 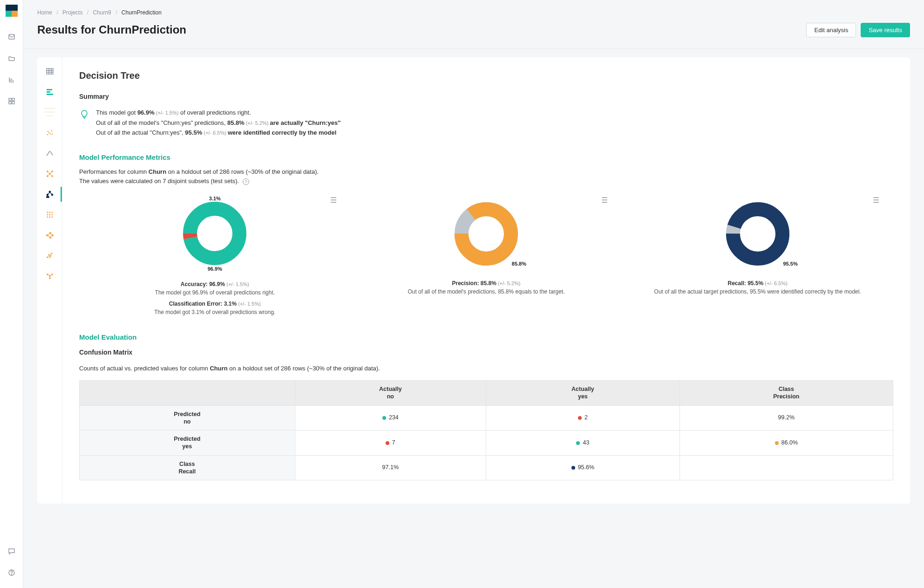 I want to click on cm-cell: 234, so click(x=390, y=418).